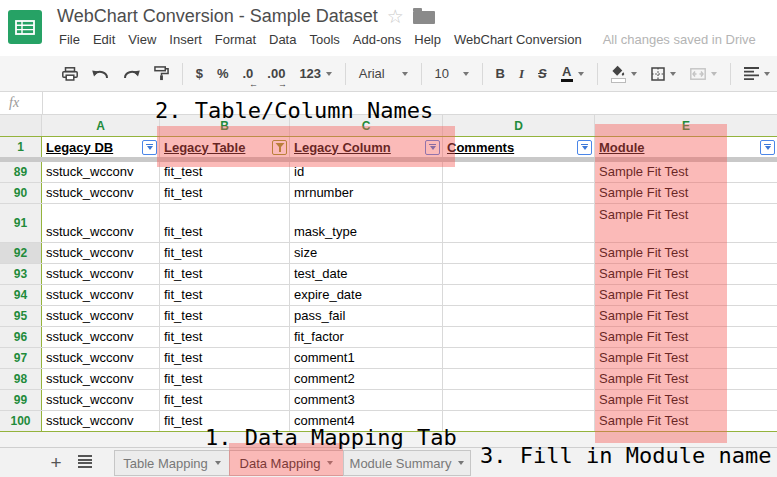 The height and width of the screenshot is (477, 777). I want to click on column-header-d: D, so click(519, 126).